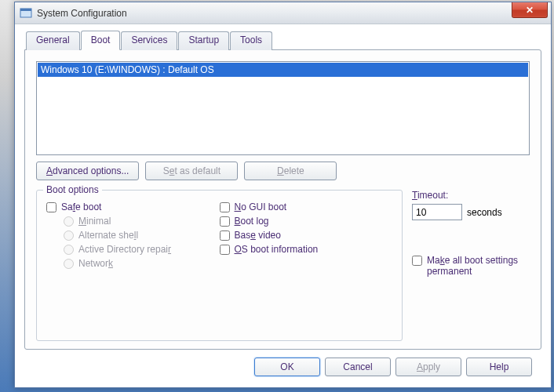 The width and height of the screenshot is (554, 392). What do you see at coordinates (69, 221) in the screenshot?
I see `radio-minimal-input` at bounding box center [69, 221].